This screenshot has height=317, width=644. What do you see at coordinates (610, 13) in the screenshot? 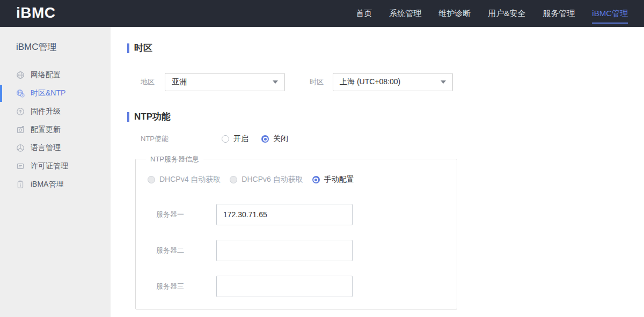
I see `nav-item-ibmc-management: iBMC管理` at bounding box center [610, 13].